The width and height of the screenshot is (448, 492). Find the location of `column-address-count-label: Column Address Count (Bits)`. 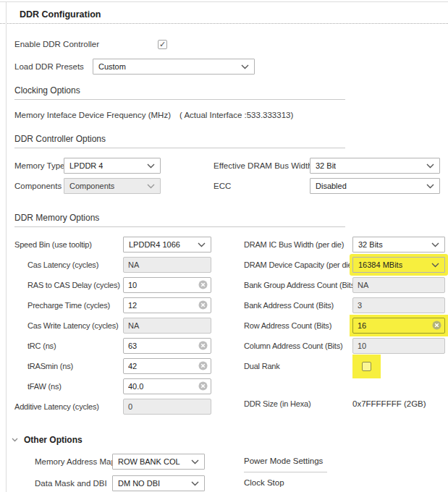

column-address-count-label: Column Address Count (Bits) is located at coordinates (298, 346).